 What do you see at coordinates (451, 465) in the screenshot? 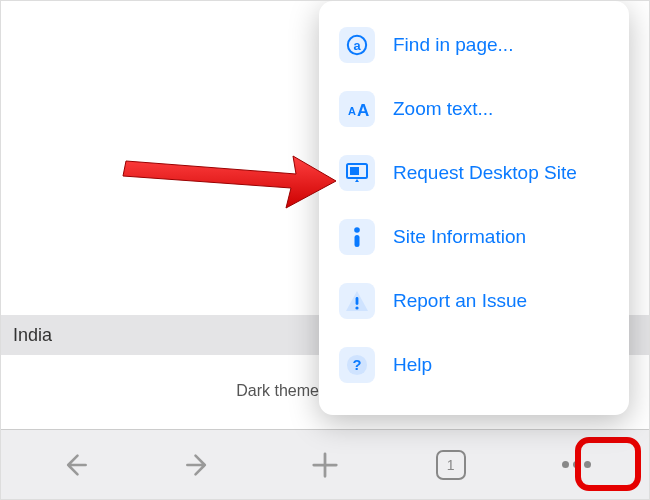
I see `tabs-icon: 1` at bounding box center [451, 465].